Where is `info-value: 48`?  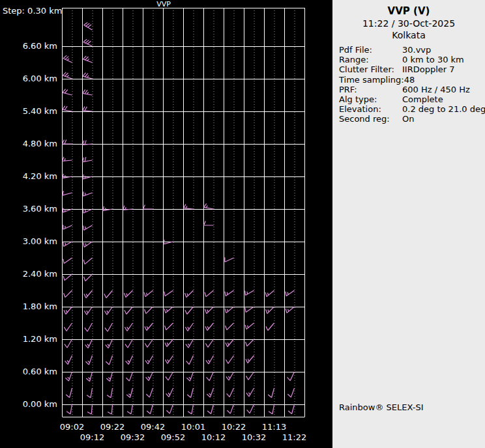
info-value: 48 is located at coordinates (409, 79).